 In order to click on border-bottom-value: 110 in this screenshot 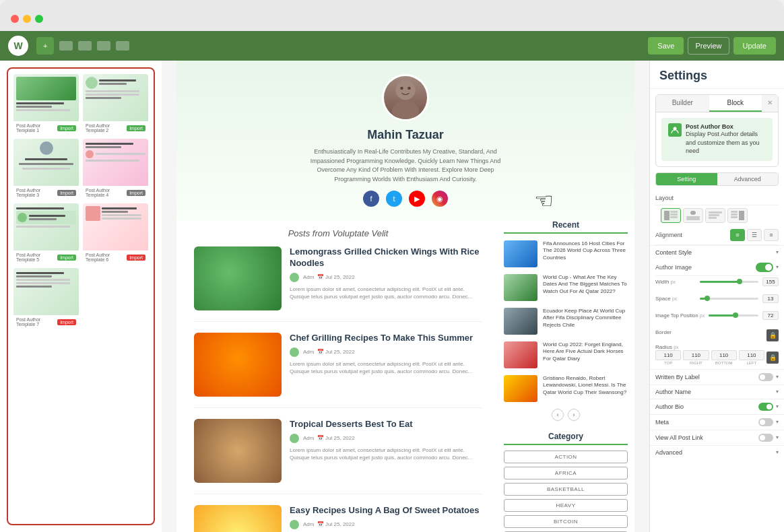, I will do `click(724, 356)`.